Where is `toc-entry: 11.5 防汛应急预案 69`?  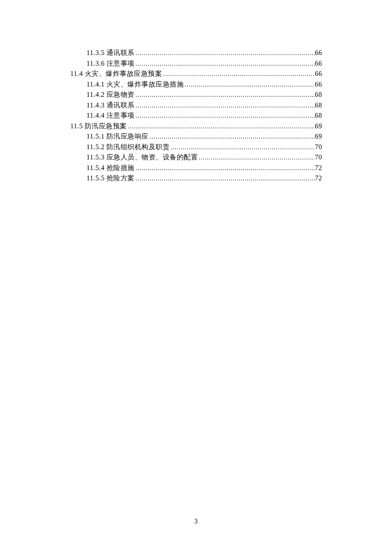
toc-entry: 11.5 防汛应急预案 69 is located at coordinates (196, 126).